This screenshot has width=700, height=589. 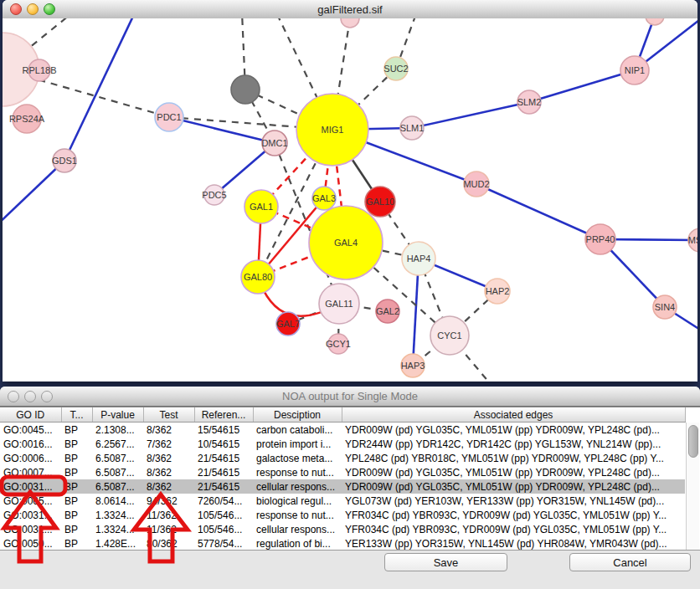 I want to click on cancel-button: Cancel, so click(x=630, y=562).